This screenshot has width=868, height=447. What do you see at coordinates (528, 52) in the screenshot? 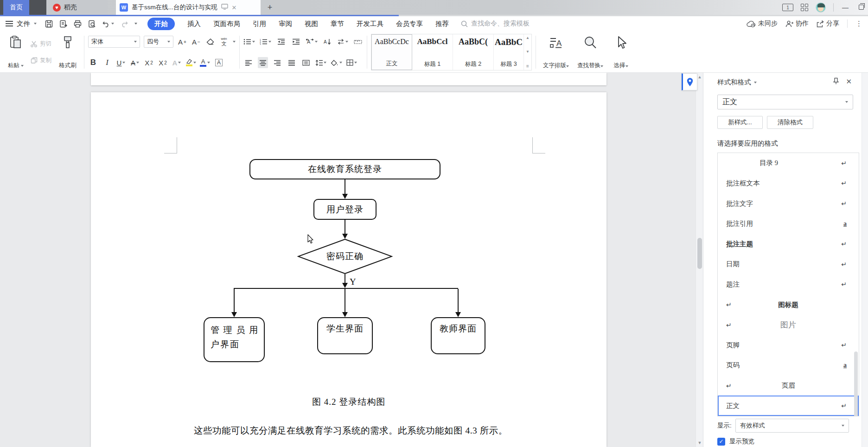
I see `gallery-down-icon: ▼` at bounding box center [528, 52].